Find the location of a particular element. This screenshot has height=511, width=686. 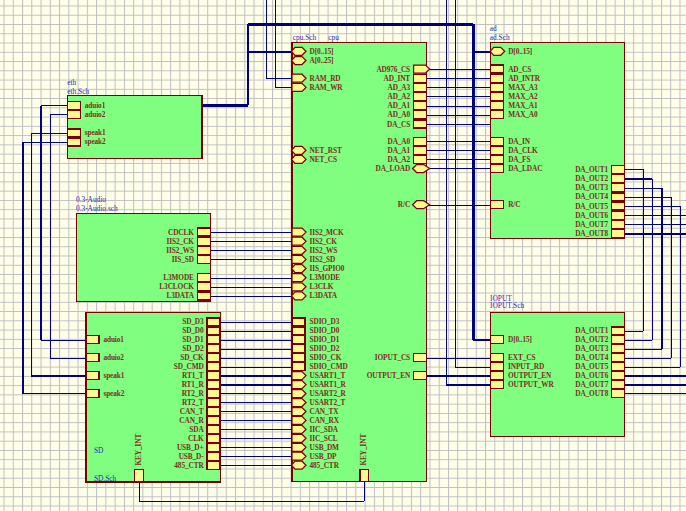

svg-text: RT2_T is located at coordinates (193, 402).